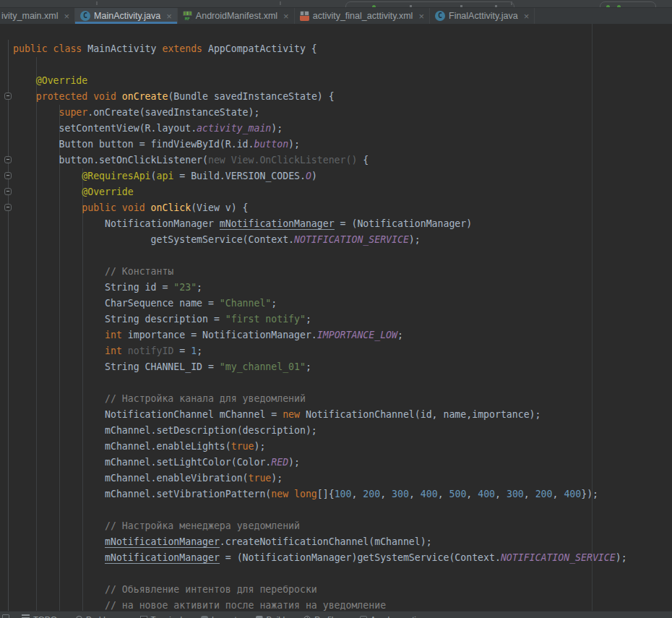 The width and height of the screenshot is (672, 618). I want to click on toolwindow-label: Build, so click(276, 617).